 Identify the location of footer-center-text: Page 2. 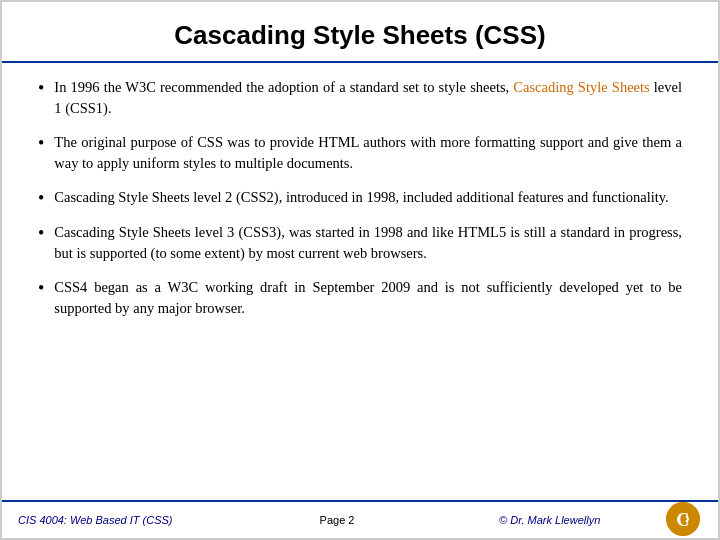
(338, 520).